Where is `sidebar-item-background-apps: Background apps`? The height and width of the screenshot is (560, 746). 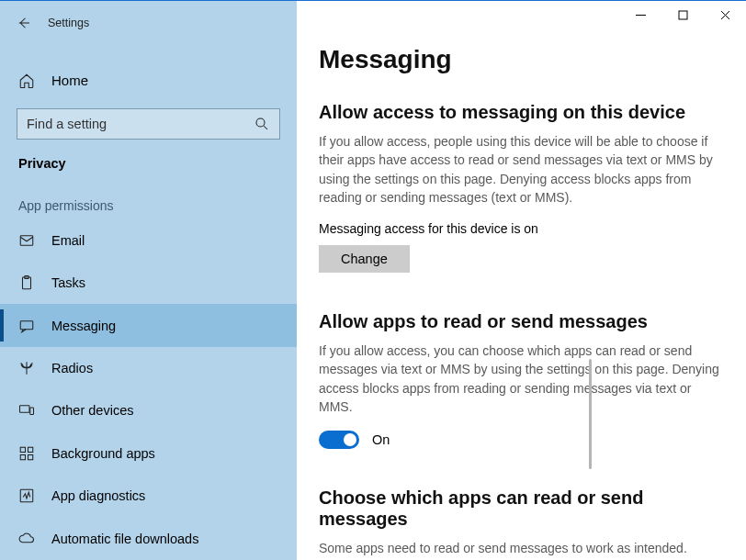
sidebar-item-background-apps: Background apps is located at coordinates (149, 454).